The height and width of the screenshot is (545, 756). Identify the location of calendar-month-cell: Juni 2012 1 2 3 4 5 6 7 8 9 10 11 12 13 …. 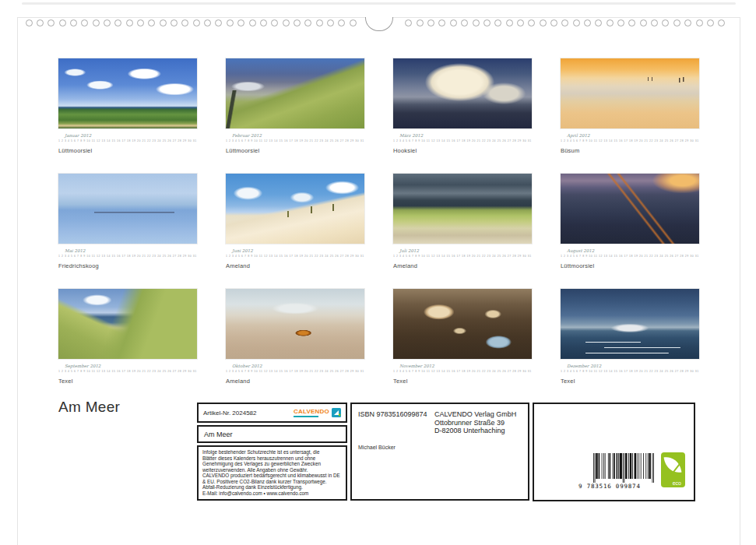
(295, 223).